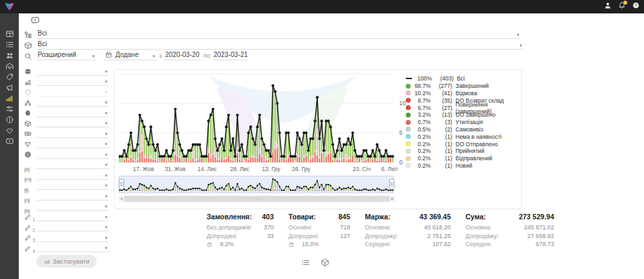  Describe the element at coordinates (274, 45) in the screenshot. I see `product-filter: Всі ▾` at that location.